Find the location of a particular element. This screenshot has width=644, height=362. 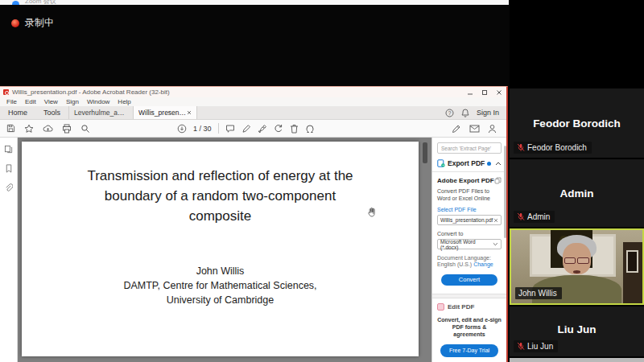

convert-button: Convert is located at coordinates (469, 280).